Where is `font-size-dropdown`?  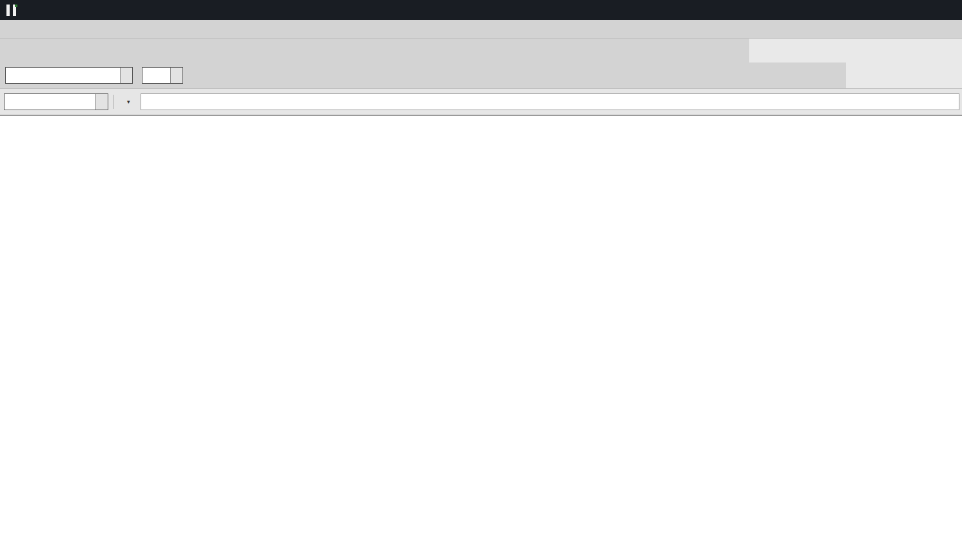 font-size-dropdown is located at coordinates (177, 75).